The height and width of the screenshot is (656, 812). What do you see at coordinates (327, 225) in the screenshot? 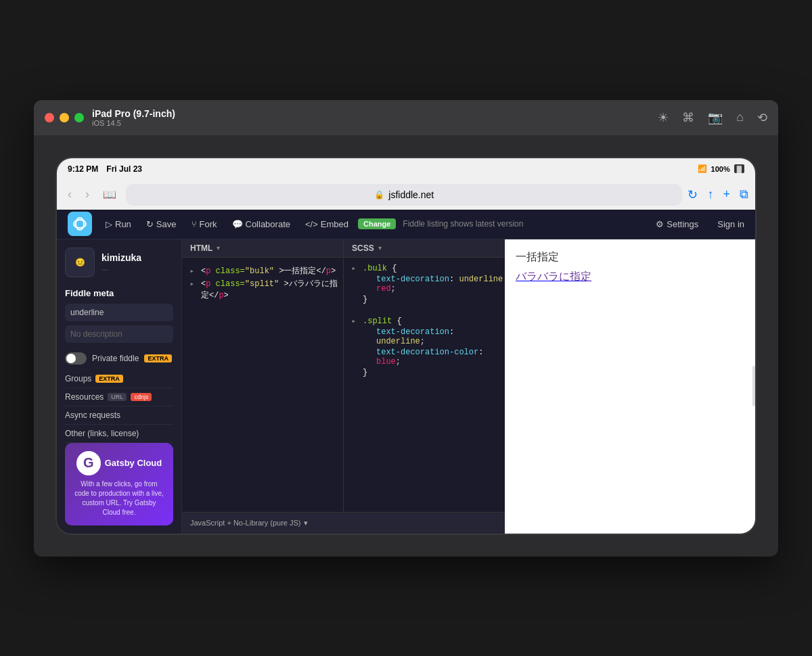
I see `embed-button: </> Embed` at bounding box center [327, 225].